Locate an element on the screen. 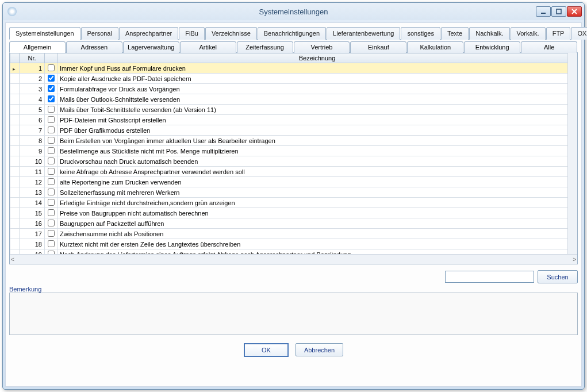 The height and width of the screenshot is (392, 587). table-row: 5Mails über Tobit-Schnittstelle versende… is located at coordinates (294, 110).